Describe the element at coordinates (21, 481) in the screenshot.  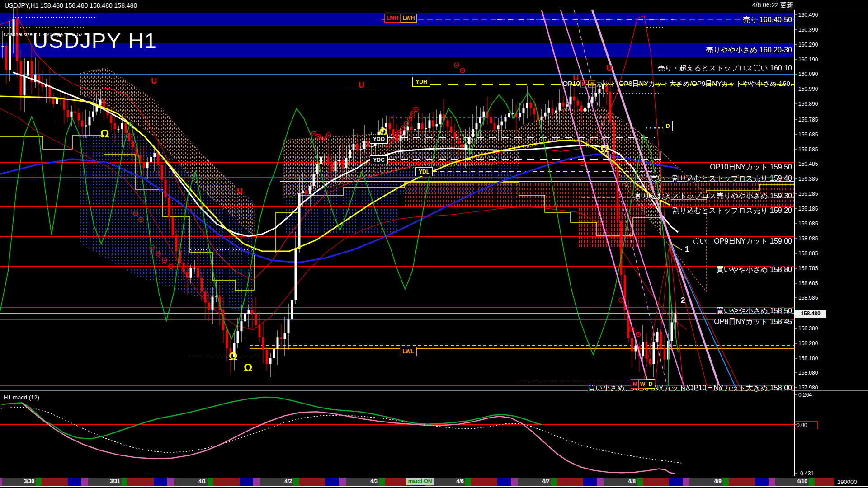
I see `date-label: 3/30` at that location.